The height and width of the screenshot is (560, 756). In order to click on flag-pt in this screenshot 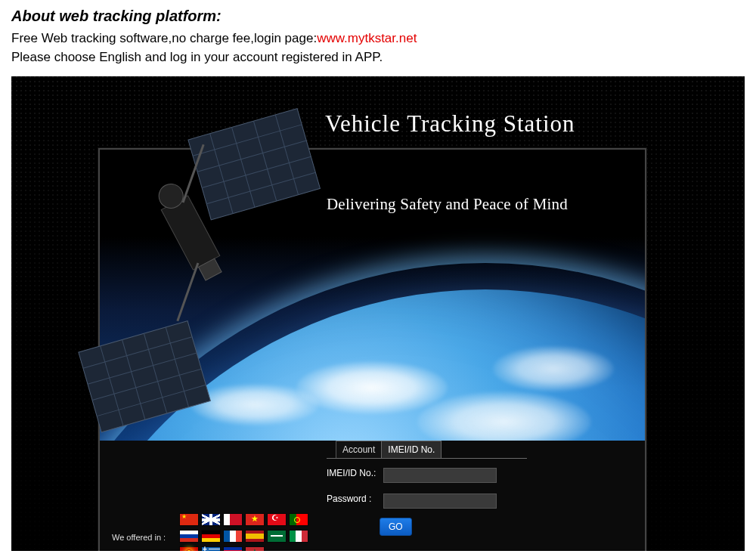, I will do `click(299, 520)`.